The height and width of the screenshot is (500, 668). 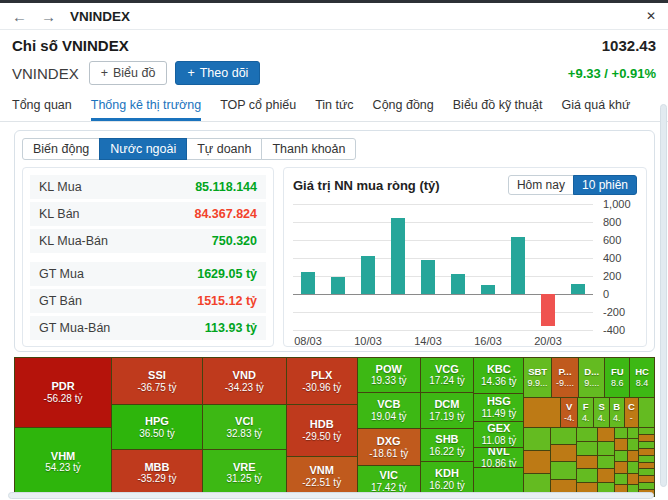 I want to click on add-chart-button: + Biểu đồ, so click(x=128, y=73).